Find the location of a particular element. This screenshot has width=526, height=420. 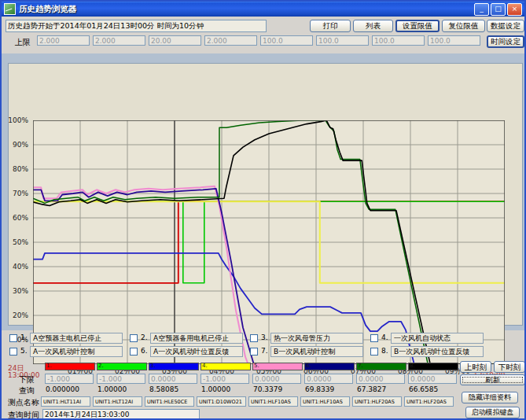

y-tick-label: 90% is located at coordinates (15, 145).